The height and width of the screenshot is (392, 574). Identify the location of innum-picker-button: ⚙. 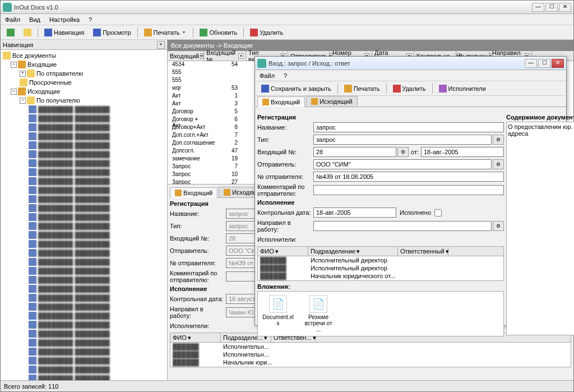
(403, 152).